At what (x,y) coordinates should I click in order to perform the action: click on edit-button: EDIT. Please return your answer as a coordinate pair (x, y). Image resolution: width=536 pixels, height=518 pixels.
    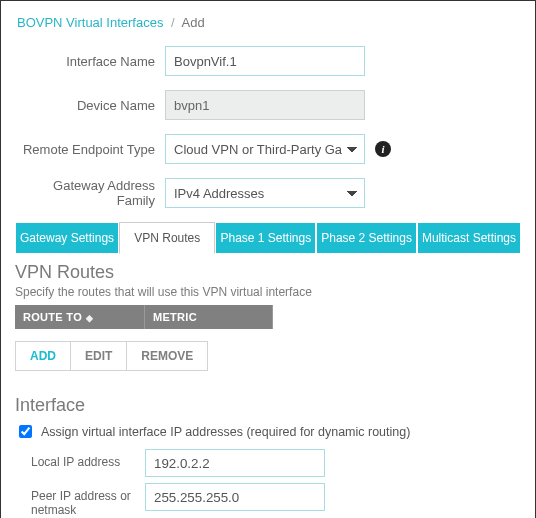
    Looking at the image, I should click on (99, 356).